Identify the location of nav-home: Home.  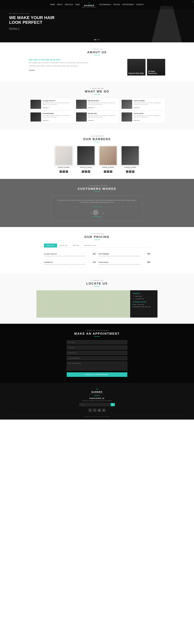
(53, 4).